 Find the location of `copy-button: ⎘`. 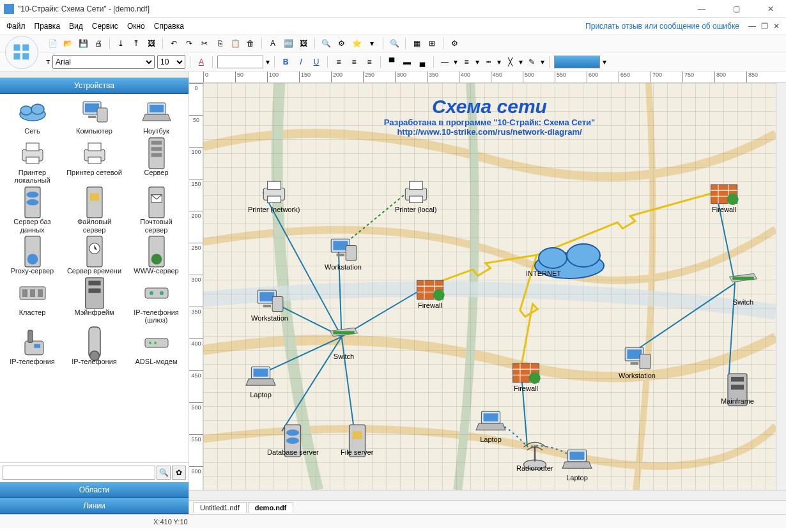

copy-button: ⎘ is located at coordinates (220, 43).